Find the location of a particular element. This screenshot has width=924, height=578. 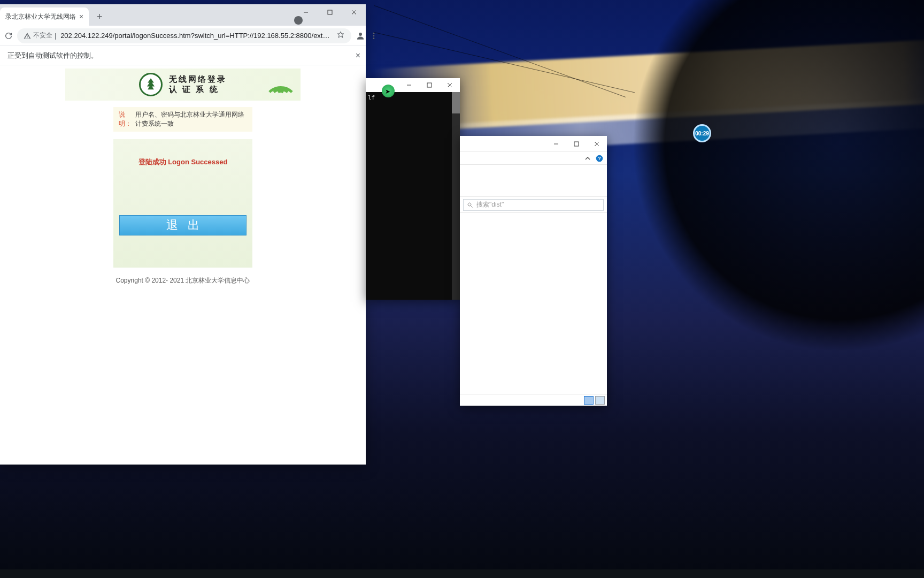

copyright-text: Copyright © 2012- 2021 北京林业大学信息中心 is located at coordinates (183, 280).